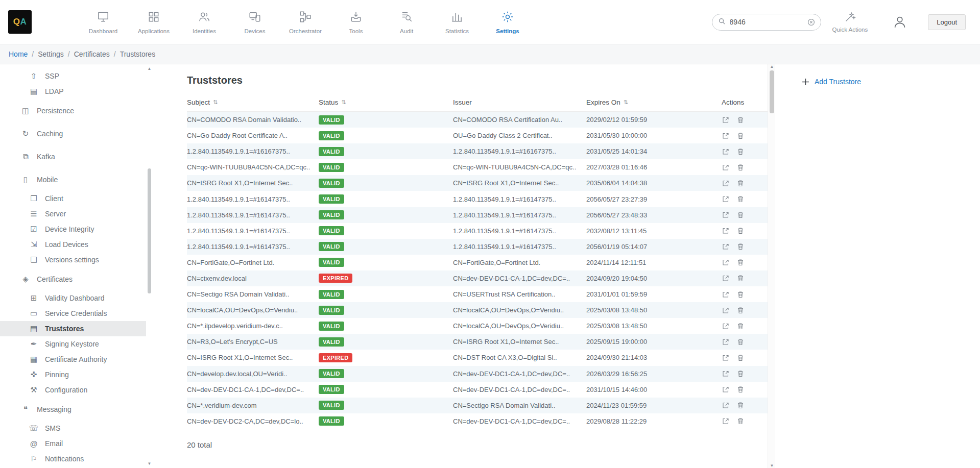 Image resolution: width=980 pixels, height=468 pixels. I want to click on sidebar-item-messaging: ❝ Messaging, so click(73, 409).